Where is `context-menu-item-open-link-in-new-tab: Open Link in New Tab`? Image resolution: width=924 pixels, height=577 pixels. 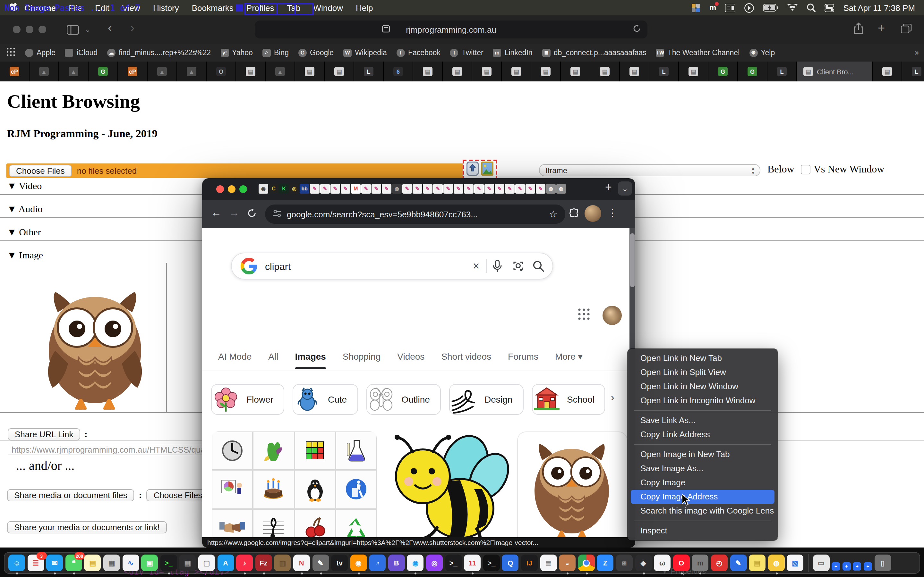 context-menu-item-open-link-in-new-tab: Open Link in New Tab is located at coordinates (703, 359).